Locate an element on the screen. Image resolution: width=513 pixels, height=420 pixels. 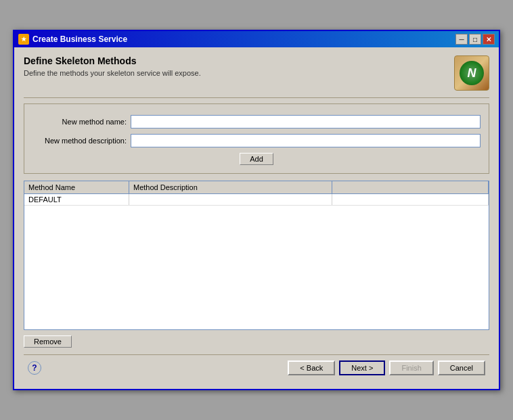
col-header-method-name: Method Name is located at coordinates (77, 187).